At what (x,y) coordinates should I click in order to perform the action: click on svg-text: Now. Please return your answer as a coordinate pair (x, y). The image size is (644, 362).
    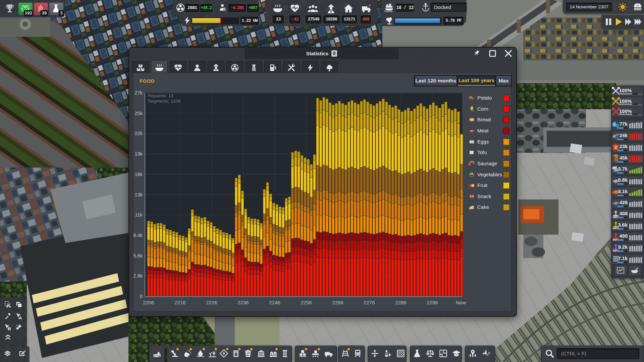
    Looking at the image, I should click on (461, 302).